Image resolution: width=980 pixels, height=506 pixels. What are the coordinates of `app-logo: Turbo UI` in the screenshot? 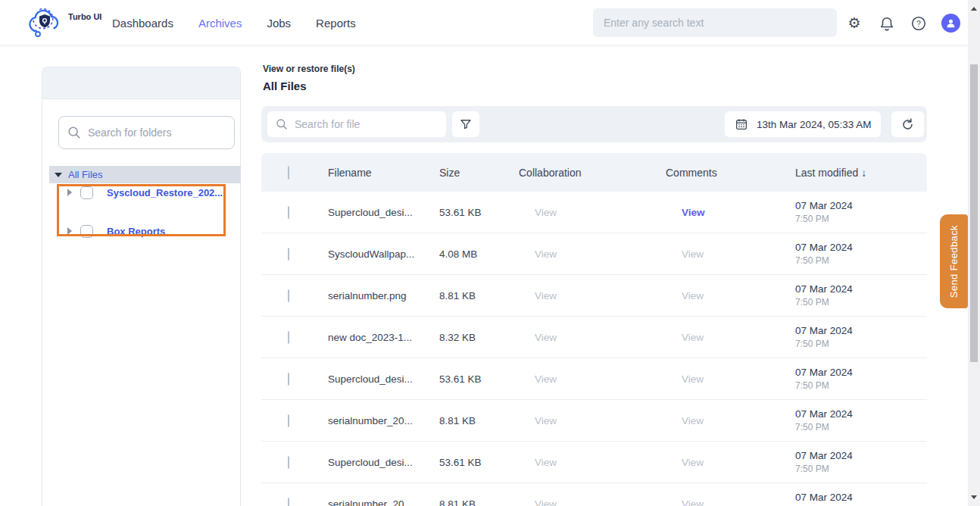 It's located at (67, 23).